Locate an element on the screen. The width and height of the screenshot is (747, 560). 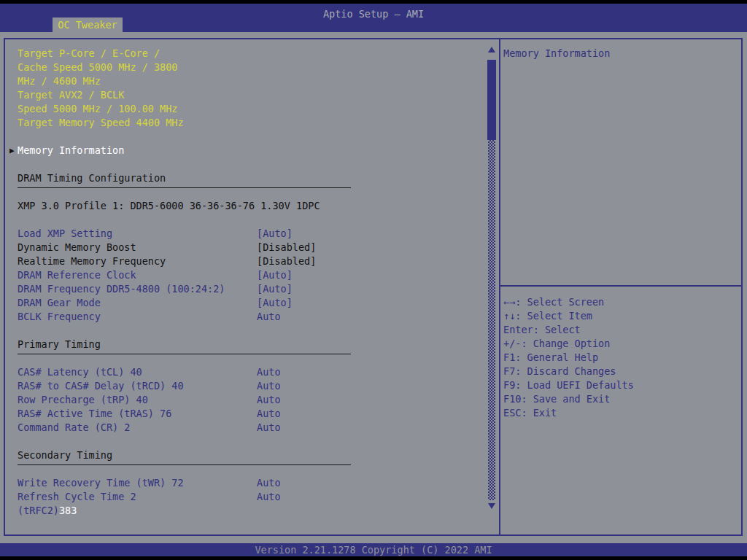
trfc2-label-part: (tRFC2) is located at coordinates (38, 510).